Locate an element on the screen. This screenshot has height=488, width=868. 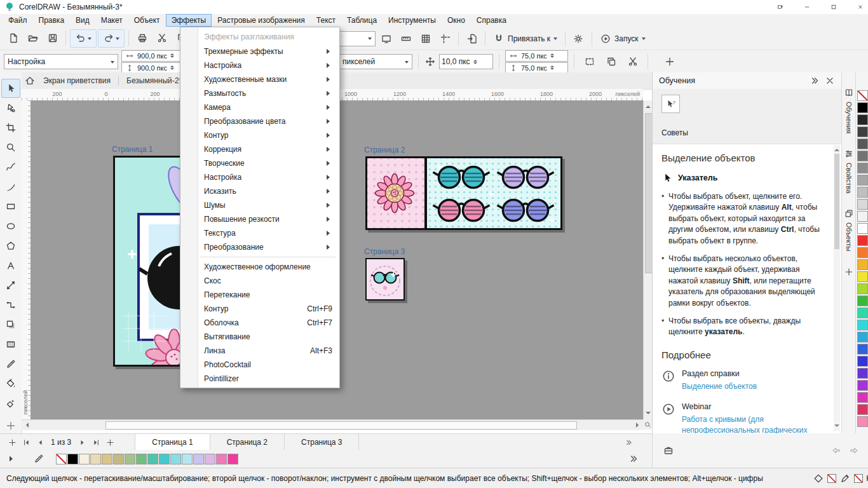
crop-tool is located at coordinates (11, 128).